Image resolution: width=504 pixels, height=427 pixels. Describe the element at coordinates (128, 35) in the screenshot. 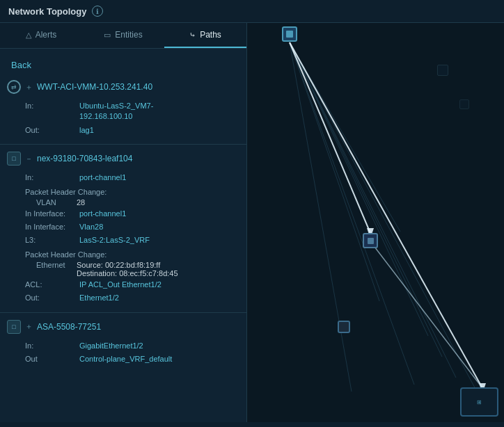

I see `tab-entities-label: Entities` at that location.